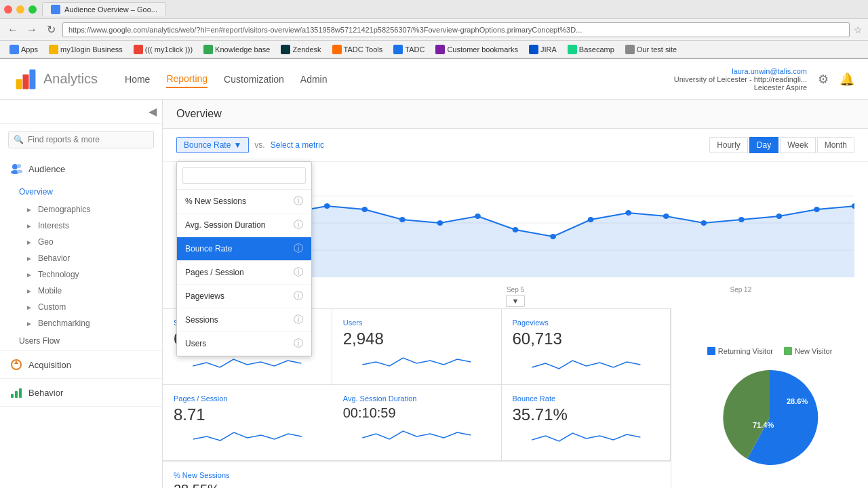  What do you see at coordinates (187, 79) in the screenshot?
I see `nav-reporting: Reporting` at bounding box center [187, 79].